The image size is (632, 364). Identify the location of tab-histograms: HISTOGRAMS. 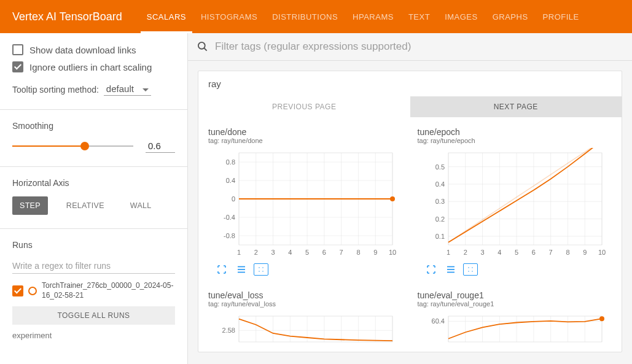
(229, 17).